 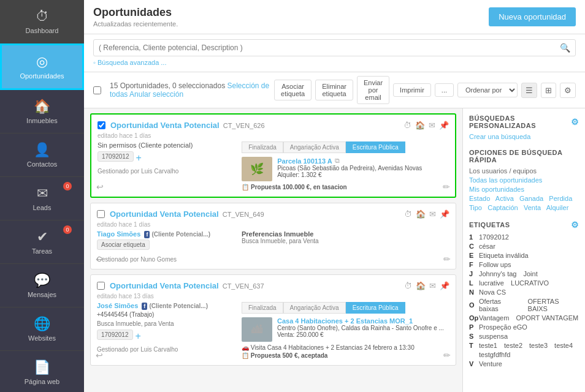 I want to click on tag-teste4: teste4, so click(x=564, y=345).